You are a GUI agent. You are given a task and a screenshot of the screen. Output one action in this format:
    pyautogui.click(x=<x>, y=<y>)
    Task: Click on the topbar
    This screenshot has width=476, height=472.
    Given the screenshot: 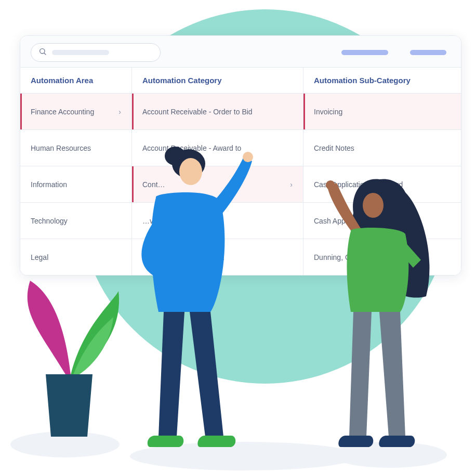 What is the action you would take?
    pyautogui.click(x=241, y=51)
    